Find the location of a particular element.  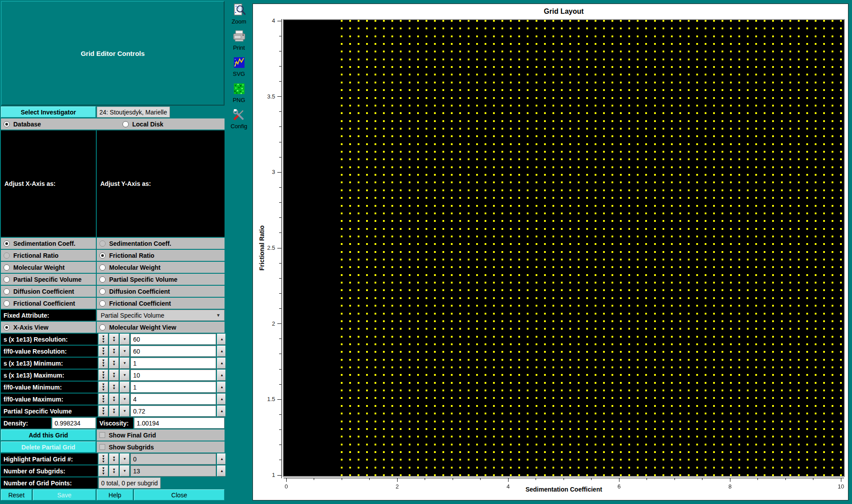

fixed-attribute-value: Partial Specific Volume is located at coordinates (132, 315).